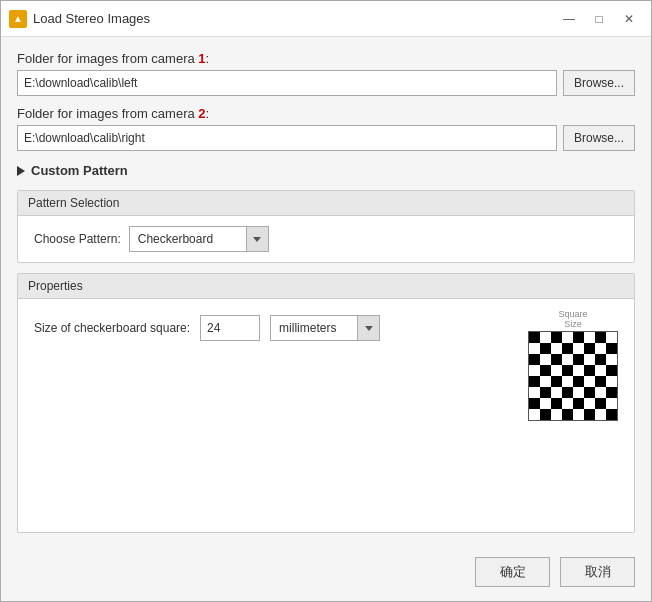 This screenshot has width=652, height=602. Describe the element at coordinates (80, 170) in the screenshot. I see `custom-pattern-title: Custom Pattern` at that location.